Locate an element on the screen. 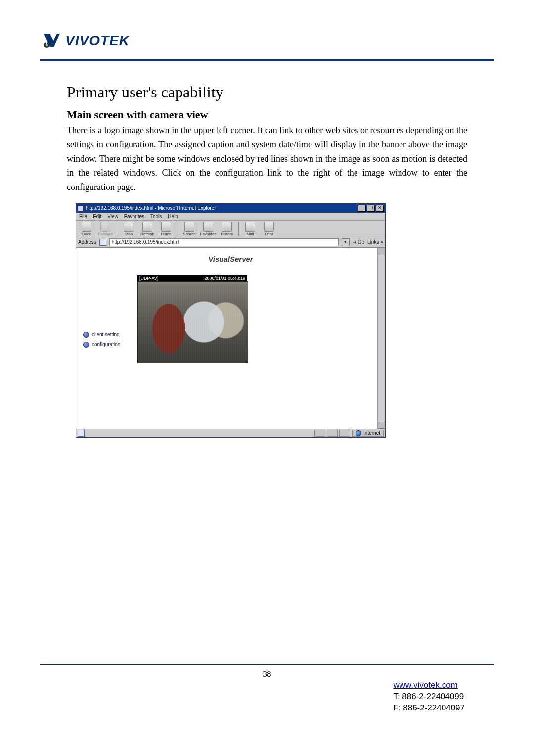 The image size is (534, 756). toolbar-forward-button: Forward is located at coordinates (105, 229).